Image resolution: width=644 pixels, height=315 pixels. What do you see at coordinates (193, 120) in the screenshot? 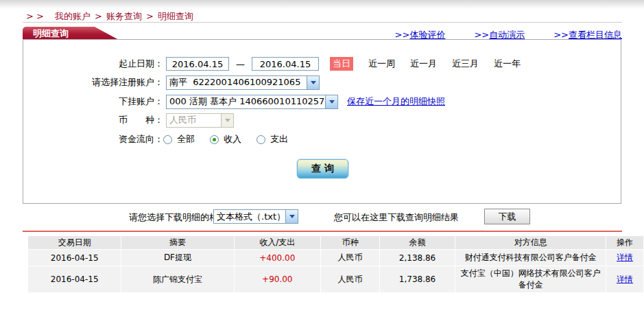
I see `currency-value: 人民币` at bounding box center [193, 120].